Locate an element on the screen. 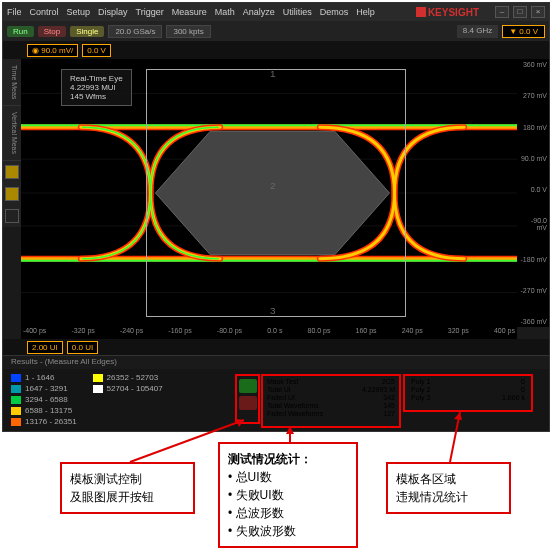  eye-info-wfms: 145 Wfms is located at coordinates (96, 96).